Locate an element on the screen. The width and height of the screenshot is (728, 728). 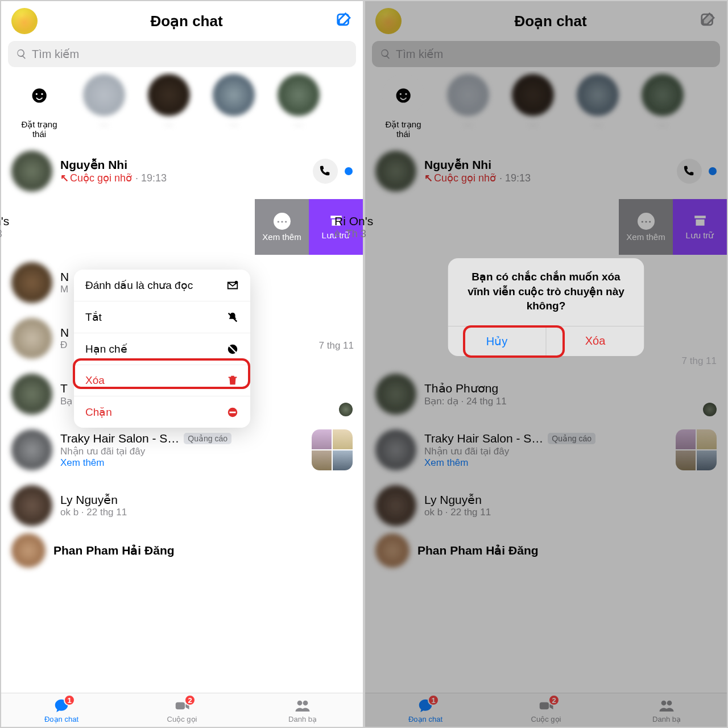
tab-calls: 2 Cuộc gọi is located at coordinates (182, 710).